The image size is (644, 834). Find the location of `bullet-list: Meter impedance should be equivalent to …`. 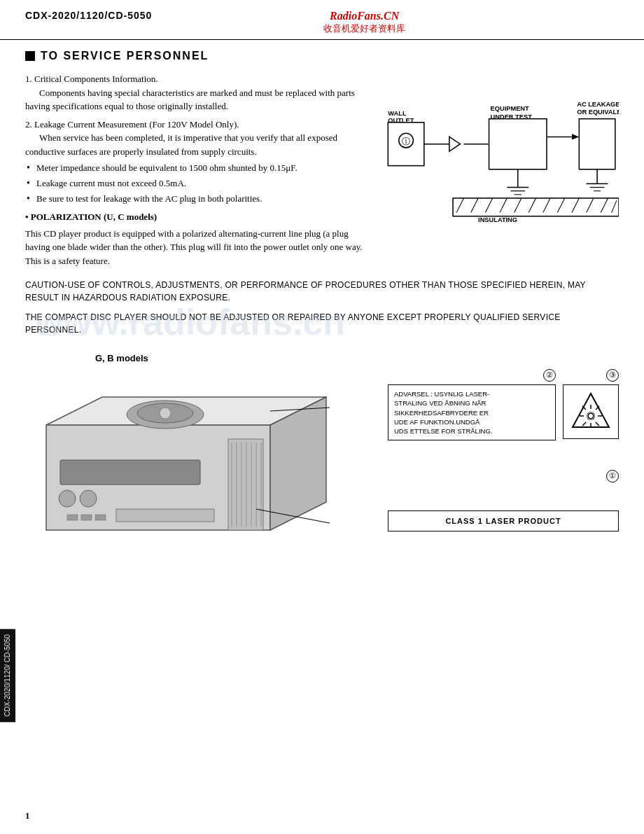

bullet-list: Meter impedance should be equivalent to … is located at coordinates (197, 183).